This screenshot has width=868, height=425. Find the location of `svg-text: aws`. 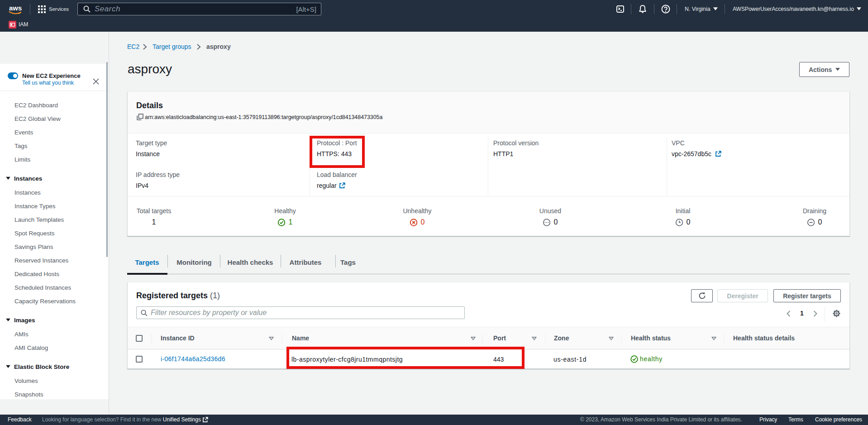

svg-text: aws is located at coordinates (15, 8).